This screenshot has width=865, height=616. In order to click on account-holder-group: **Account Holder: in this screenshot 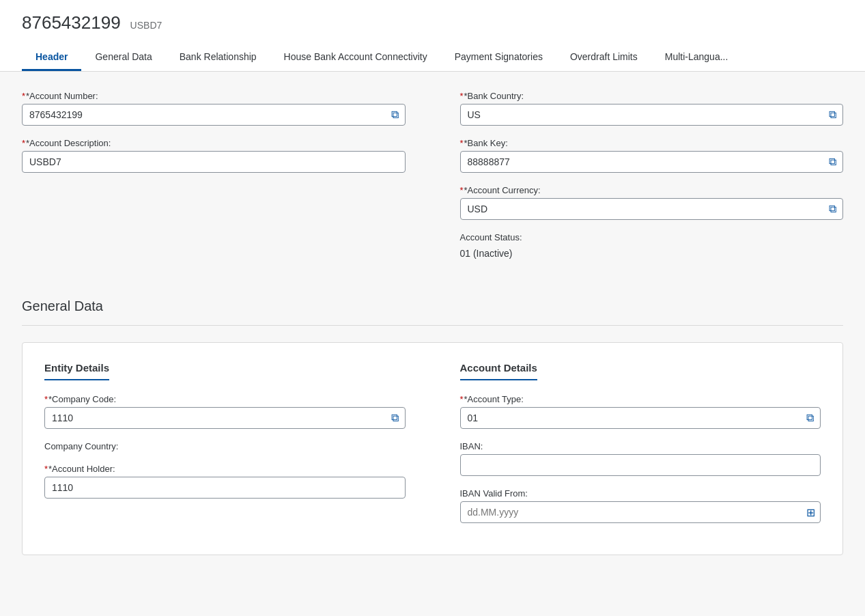, I will do `click(225, 481)`.